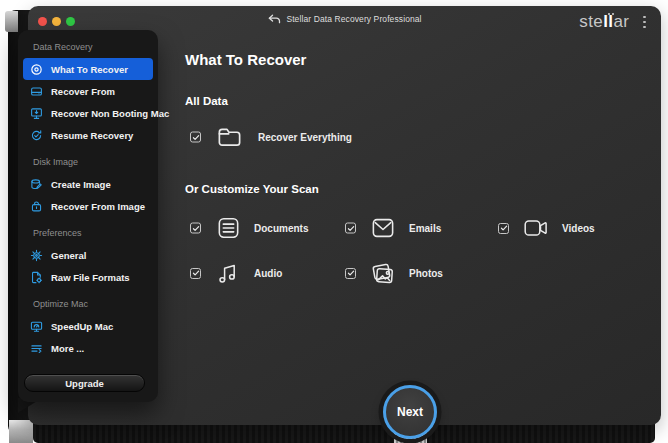 The width and height of the screenshot is (668, 443). I want to click on sidebar-item-resume-recovery: Resume Recovery, so click(88, 135).